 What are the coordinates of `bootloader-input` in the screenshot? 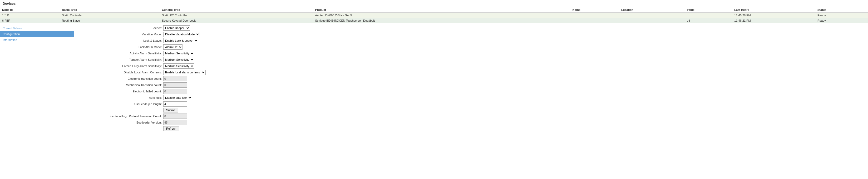 It's located at (175, 123).